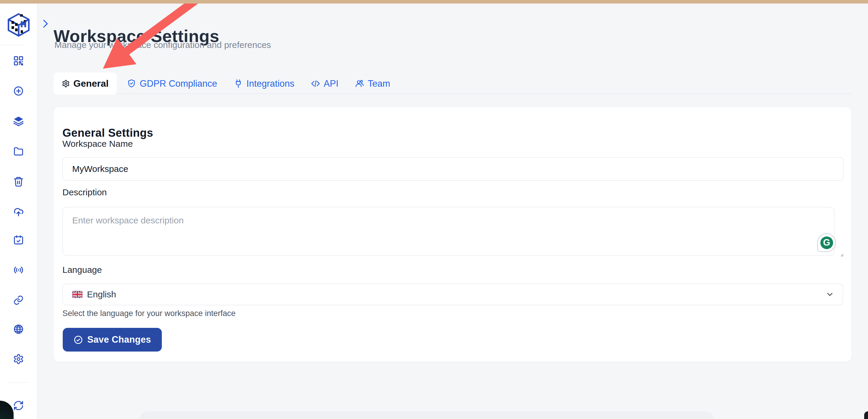 This screenshot has height=419, width=868. I want to click on folder-icon, so click(19, 151).